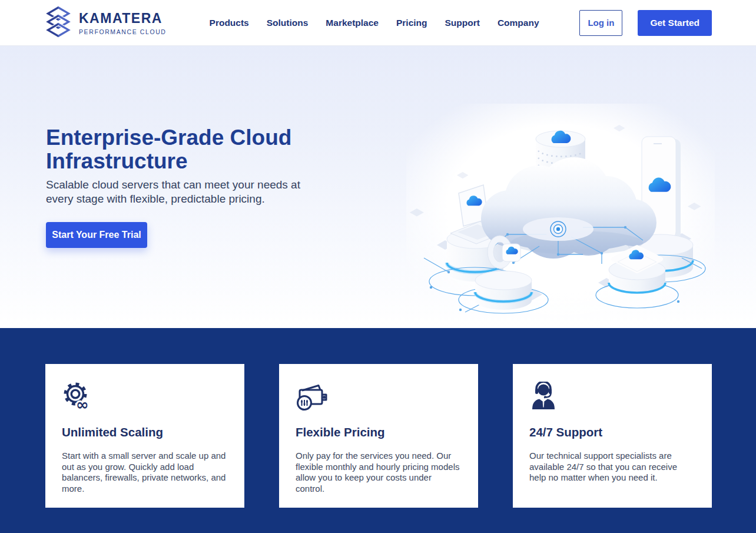 This screenshot has width=756, height=533. Describe the element at coordinates (463, 23) in the screenshot. I see `nav-item-support: Support` at that location.